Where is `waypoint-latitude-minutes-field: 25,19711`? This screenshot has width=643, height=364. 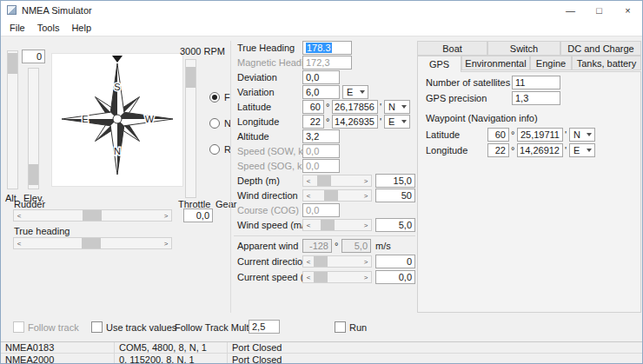
waypoint-latitude-minutes-field: 25,19711 is located at coordinates (540, 135).